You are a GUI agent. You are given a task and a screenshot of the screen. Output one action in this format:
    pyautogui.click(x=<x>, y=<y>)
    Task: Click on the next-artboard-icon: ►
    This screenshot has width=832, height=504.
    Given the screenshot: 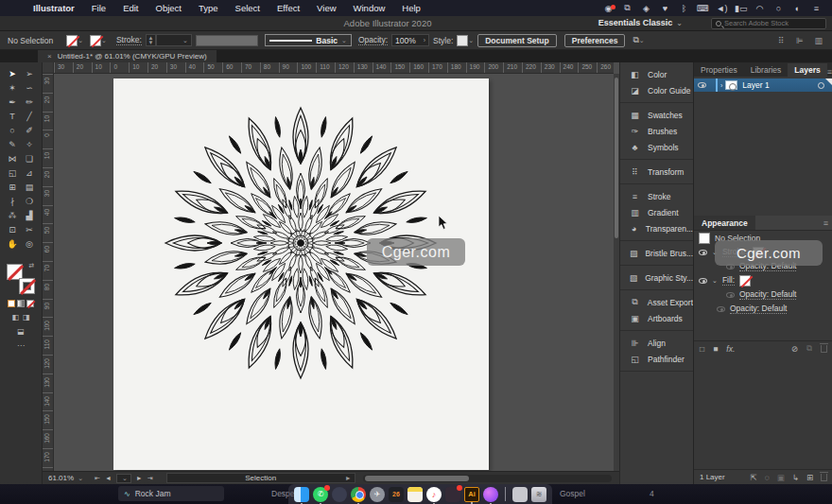 What is the action you would take?
    pyautogui.click(x=140, y=478)
    